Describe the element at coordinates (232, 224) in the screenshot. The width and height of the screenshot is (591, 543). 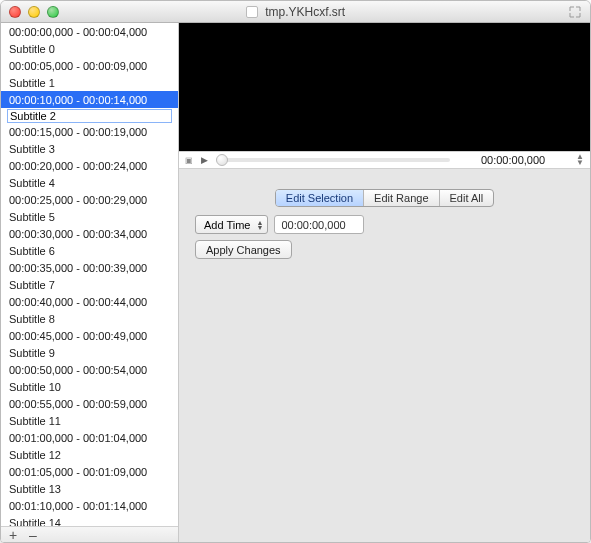
I see `operation-select: Add Time ▲▼` at that location.